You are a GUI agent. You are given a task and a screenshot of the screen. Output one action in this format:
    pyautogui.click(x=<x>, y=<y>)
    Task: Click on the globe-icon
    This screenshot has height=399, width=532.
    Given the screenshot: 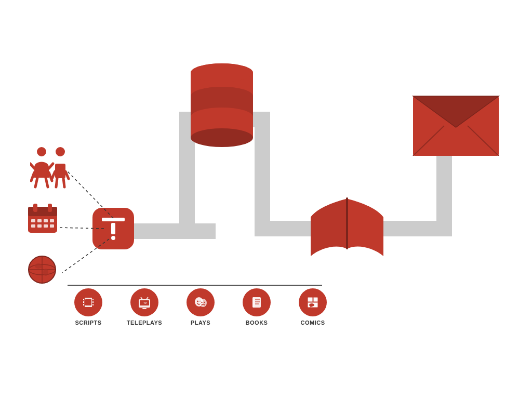 What is the action you would take?
    pyautogui.click(x=42, y=270)
    